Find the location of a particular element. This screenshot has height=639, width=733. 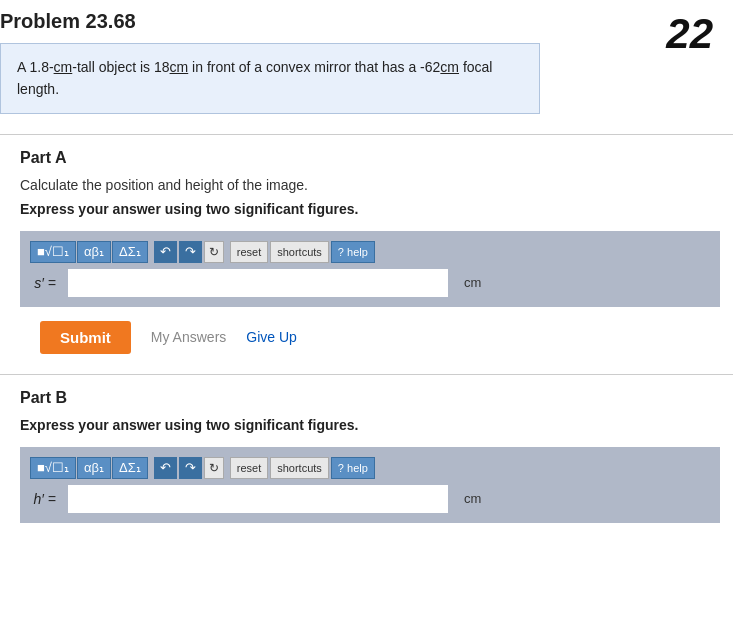

part-b-redo-button: ↷ is located at coordinates (190, 468).